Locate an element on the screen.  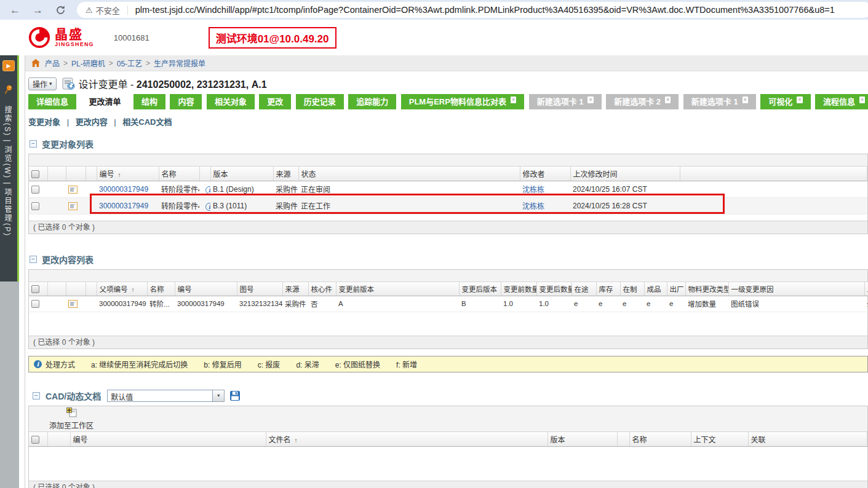
tab-related-objects: 相关对象 is located at coordinates (231, 102).